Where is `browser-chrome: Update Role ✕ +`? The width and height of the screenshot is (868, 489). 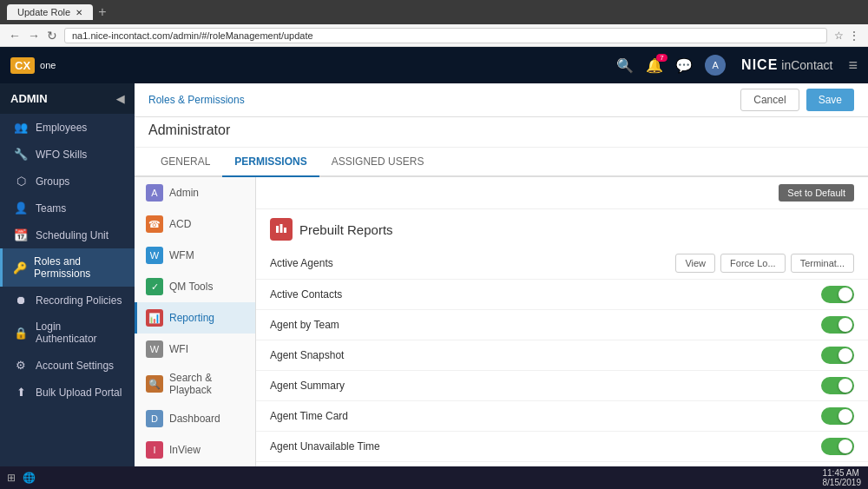 browser-chrome: Update Role ✕ + is located at coordinates (434, 12).